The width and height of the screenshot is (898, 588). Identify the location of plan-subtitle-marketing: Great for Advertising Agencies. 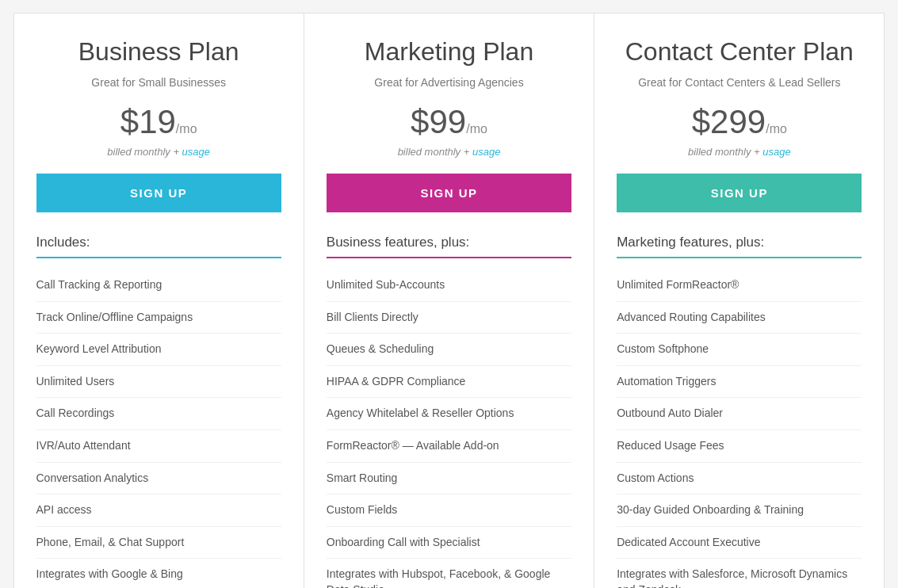
(449, 82).